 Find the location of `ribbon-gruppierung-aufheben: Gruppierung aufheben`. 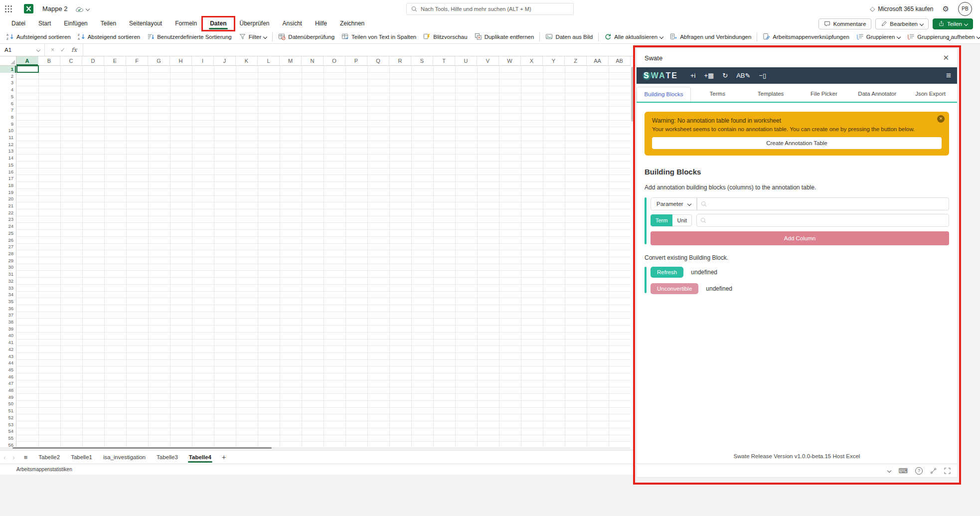

ribbon-gruppierung-aufheben: Gruppierung aufheben is located at coordinates (942, 37).